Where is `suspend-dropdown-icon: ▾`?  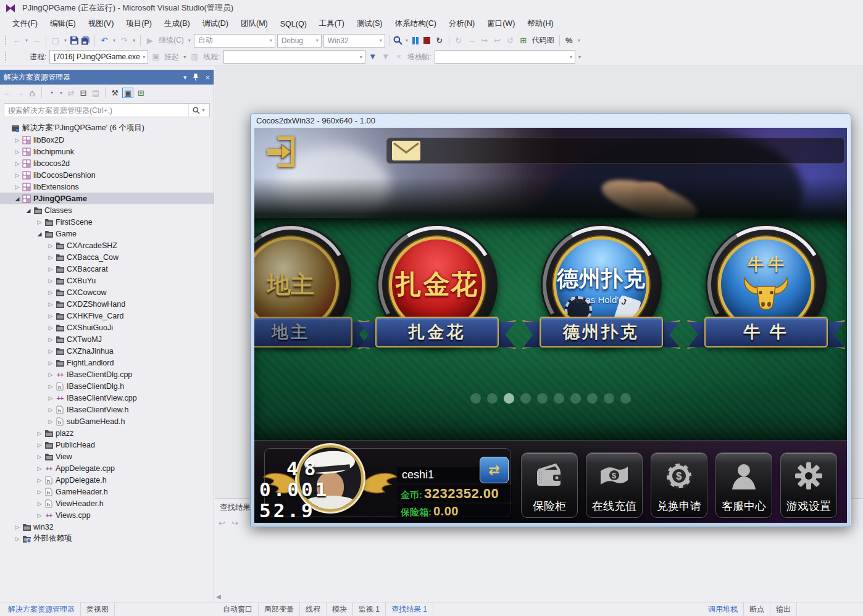
suspend-dropdown-icon: ▾ is located at coordinates (185, 57).